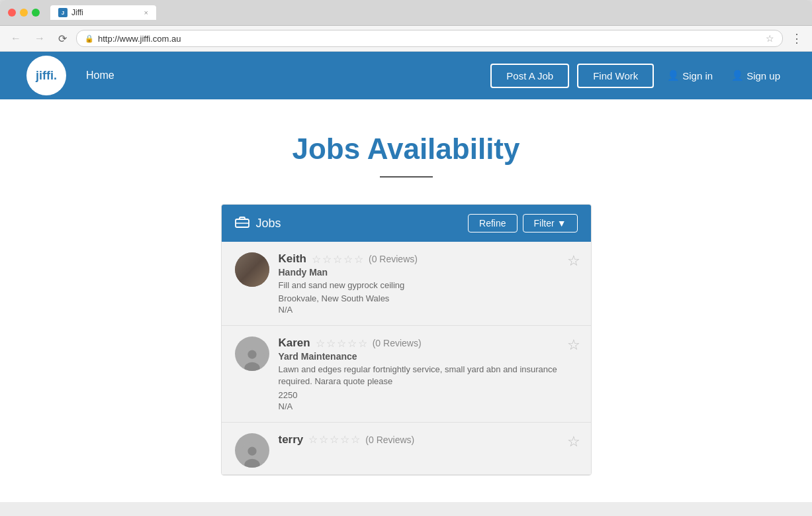 The height and width of the screenshot is (516, 812). What do you see at coordinates (252, 354) in the screenshot?
I see `karen-avatar` at bounding box center [252, 354].